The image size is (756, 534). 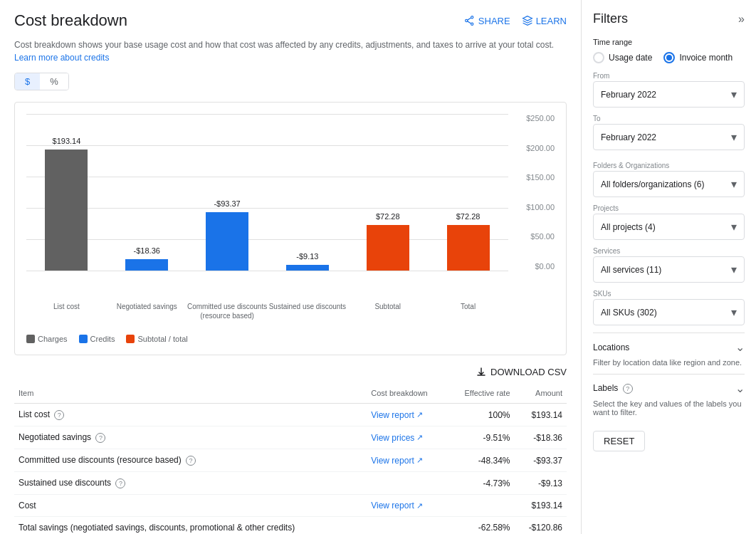 What do you see at coordinates (83, 339) in the screenshot?
I see `legend-credits-dot` at bounding box center [83, 339].